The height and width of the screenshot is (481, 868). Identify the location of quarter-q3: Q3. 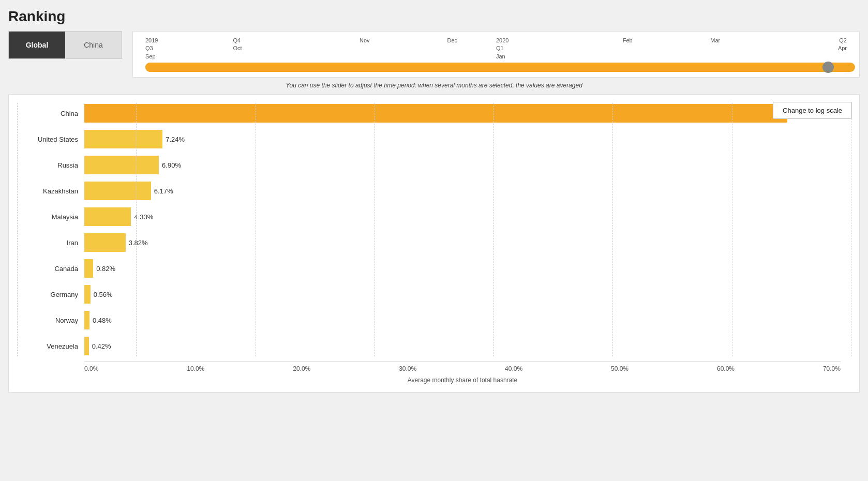
(189, 49).